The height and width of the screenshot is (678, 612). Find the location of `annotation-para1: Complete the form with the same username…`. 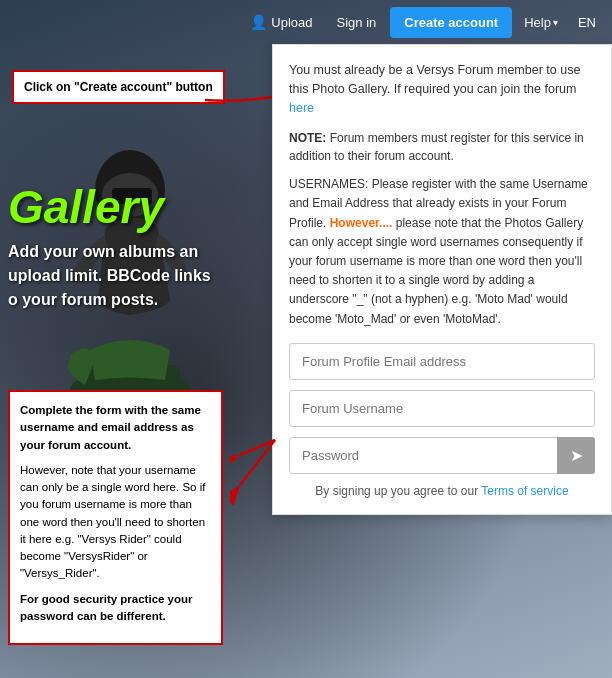

annotation-para1: Complete the form with the same username… is located at coordinates (116, 428).